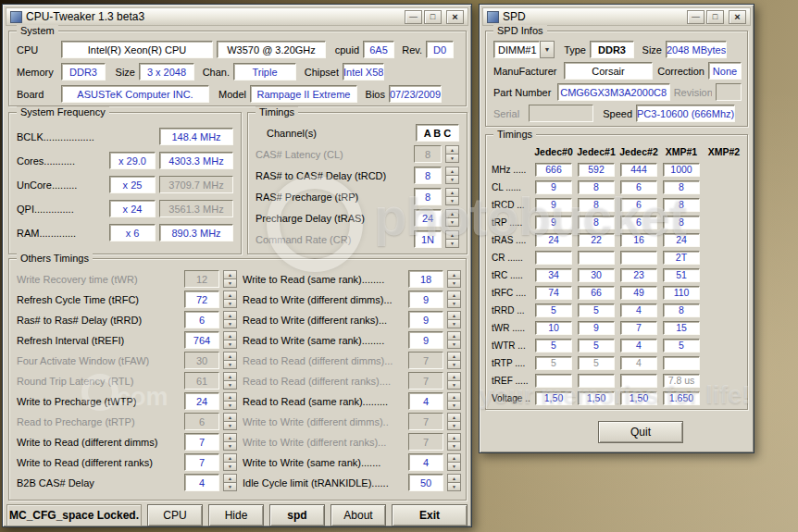 This screenshot has width=798, height=532. Describe the element at coordinates (426, 340) in the screenshot. I see `rtw-same-field: 9` at that location.